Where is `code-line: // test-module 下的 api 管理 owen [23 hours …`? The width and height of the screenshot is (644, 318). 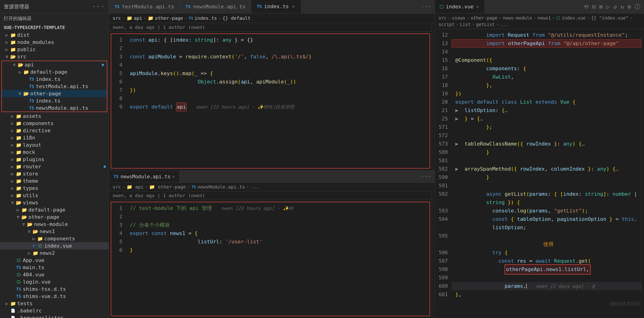 code-line: // test-module 下的 api 管理 owen [23 hours … is located at coordinates (278, 208).